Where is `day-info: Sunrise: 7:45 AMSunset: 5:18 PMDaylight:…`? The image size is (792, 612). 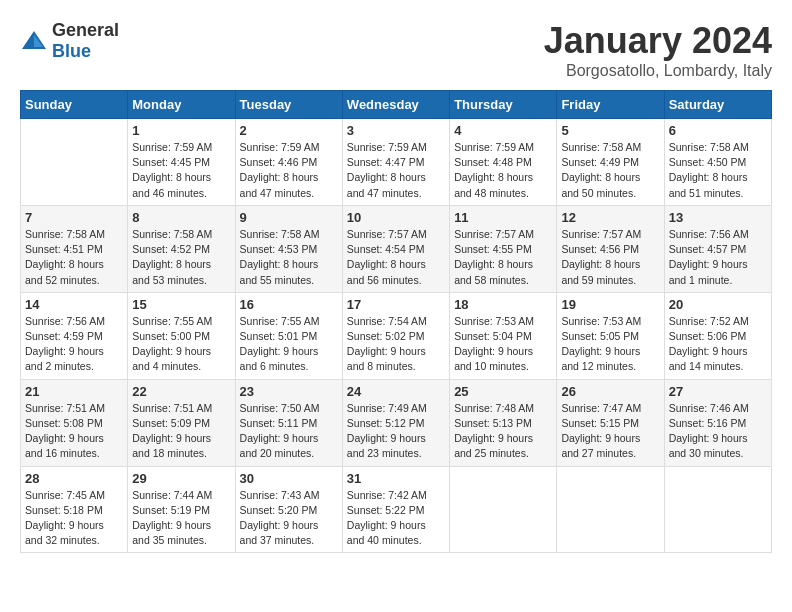
day-info: Sunrise: 7:45 AMSunset: 5:18 PMDaylight:… is located at coordinates (74, 518).